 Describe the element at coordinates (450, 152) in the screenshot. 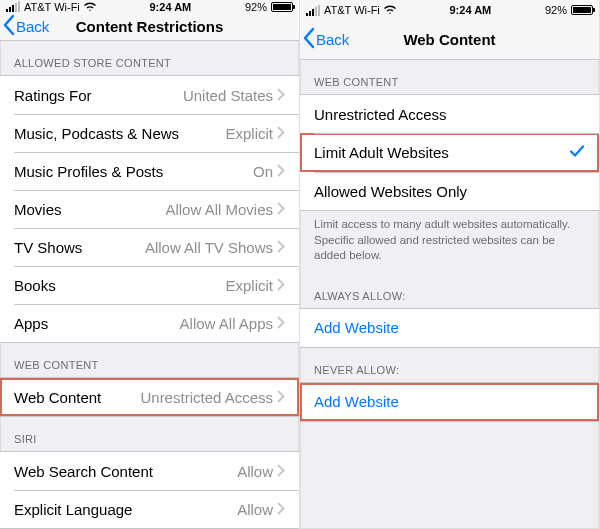

I see `row-limit-adult-websites: Limit Adult Websites` at that location.